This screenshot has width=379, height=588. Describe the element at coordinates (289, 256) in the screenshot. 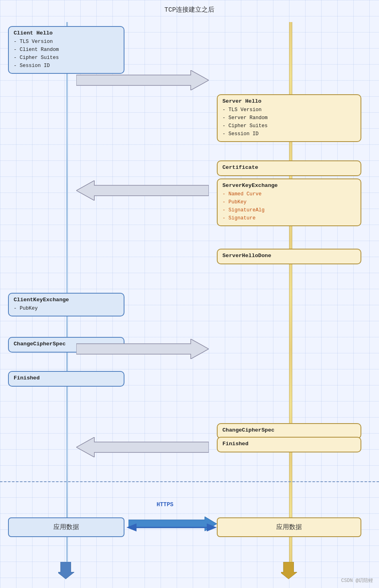

I see `server-hello-done-title: ServerHelloDone` at that location.